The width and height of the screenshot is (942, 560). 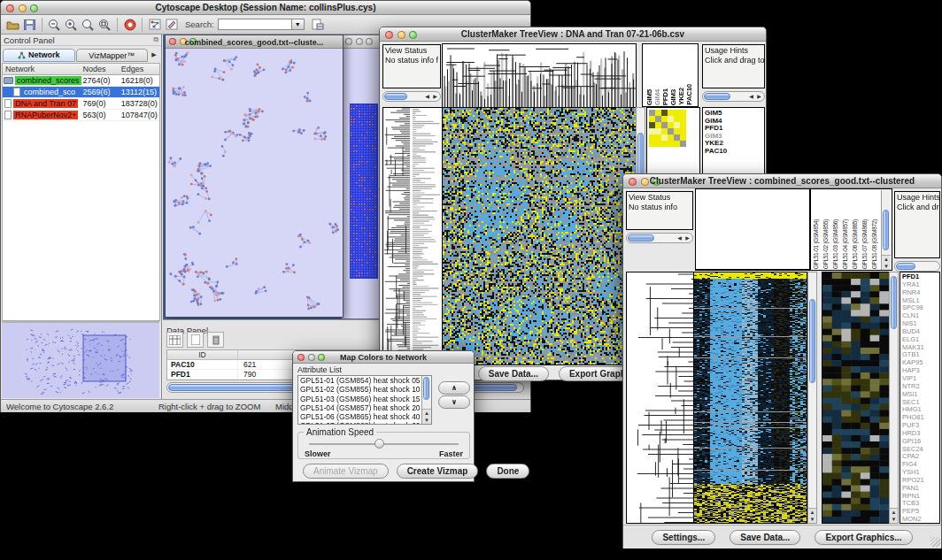 I want to click on tv1-row-dendrogram, so click(x=413, y=236).